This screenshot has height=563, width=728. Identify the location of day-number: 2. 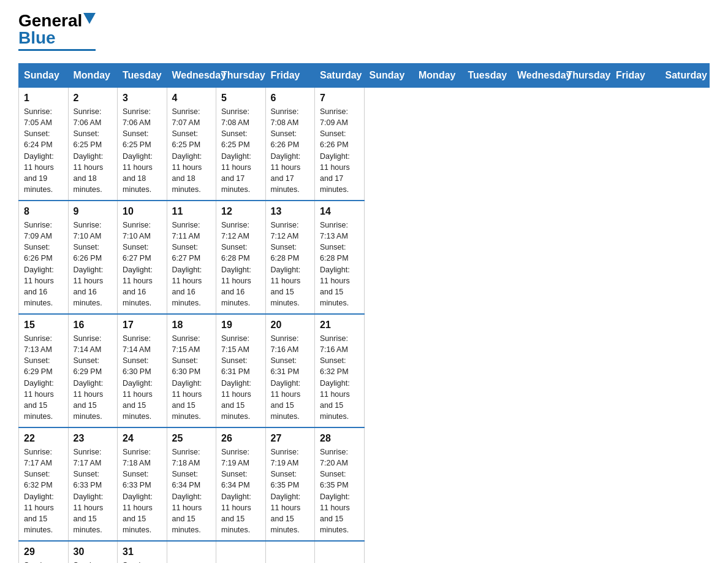
(93, 98).